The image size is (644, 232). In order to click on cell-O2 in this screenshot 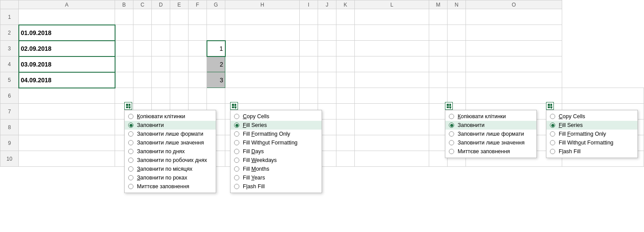, I will do `click(514, 33)`.